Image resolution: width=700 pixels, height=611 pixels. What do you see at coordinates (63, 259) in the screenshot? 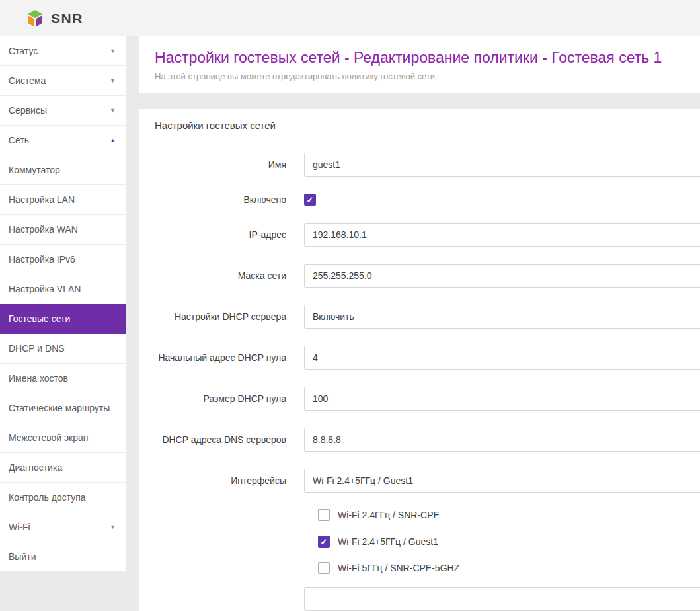
I see `sidebar-item-ipv6: Настройка IPv6` at bounding box center [63, 259].